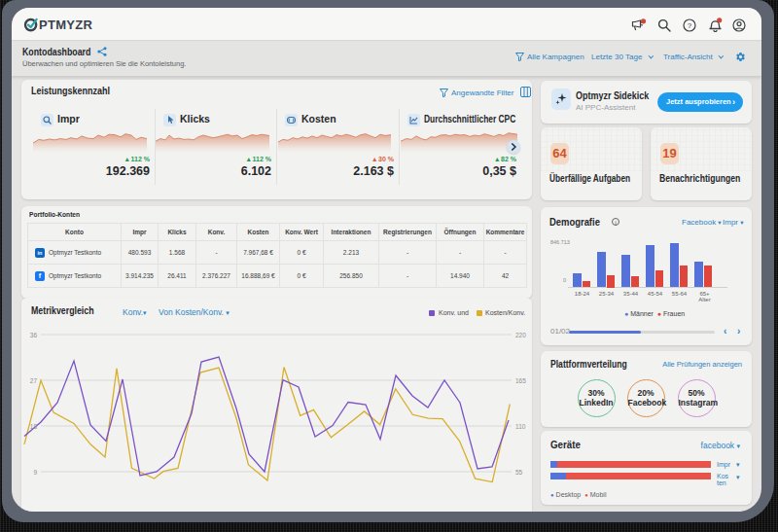  Describe the element at coordinates (35, 473) in the screenshot. I see `svg-text: 9` at that location.